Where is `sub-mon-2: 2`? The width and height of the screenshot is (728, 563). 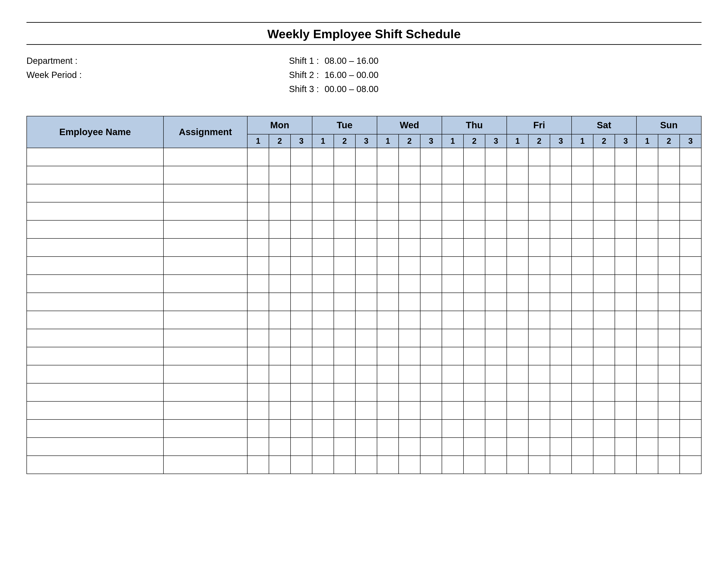
sub-mon-2: 2 is located at coordinates (280, 141).